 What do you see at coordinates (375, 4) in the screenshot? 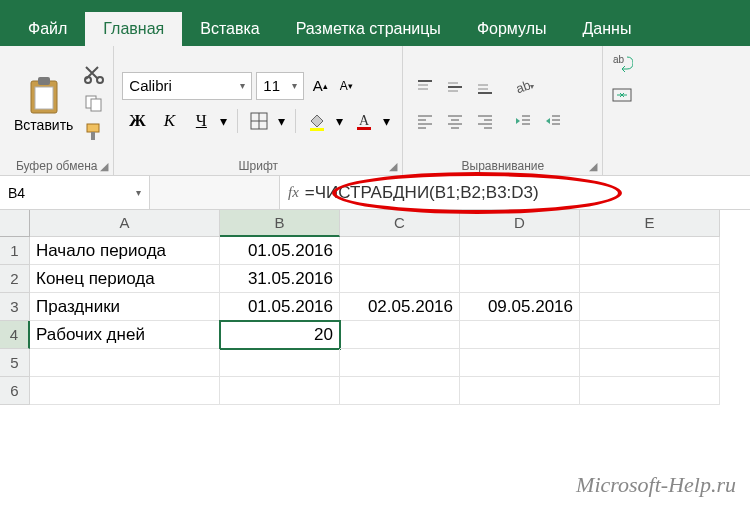
I see `title-bar` at bounding box center [375, 4].